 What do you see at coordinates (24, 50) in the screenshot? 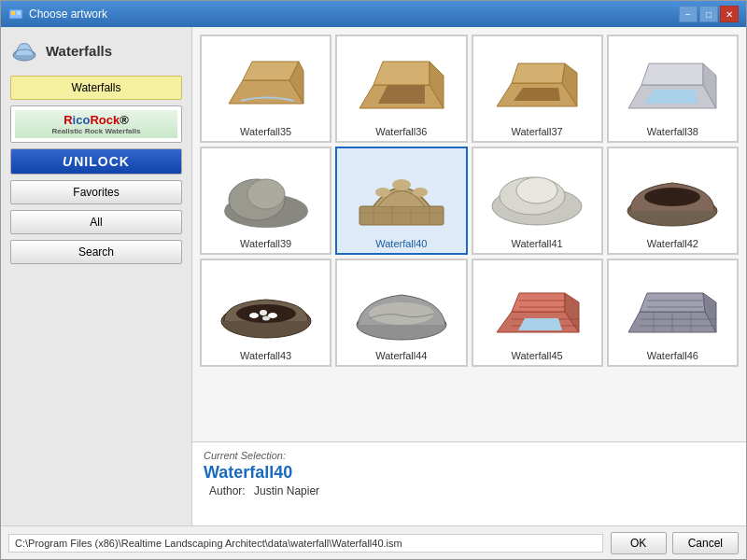
I see `sidebar-icon` at bounding box center [24, 50].